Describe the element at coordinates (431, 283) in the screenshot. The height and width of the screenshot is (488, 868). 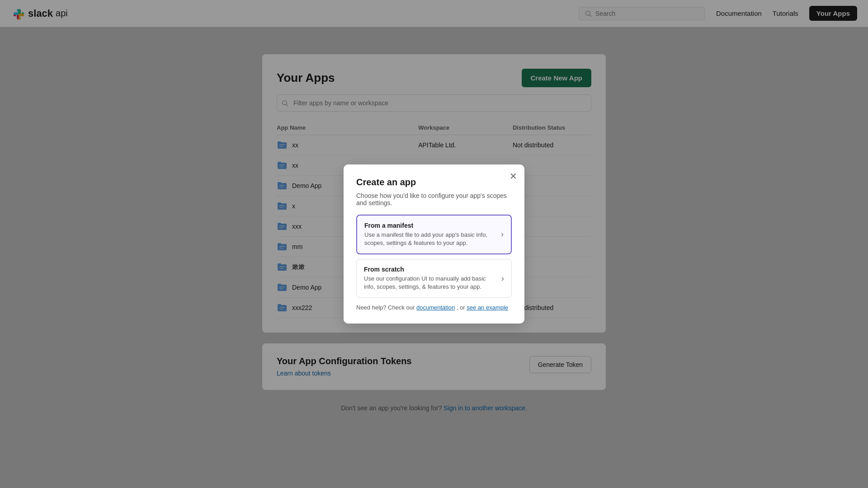
I see `modal-option-scratch-desc: Use our configuration UI to manually add…` at that location.